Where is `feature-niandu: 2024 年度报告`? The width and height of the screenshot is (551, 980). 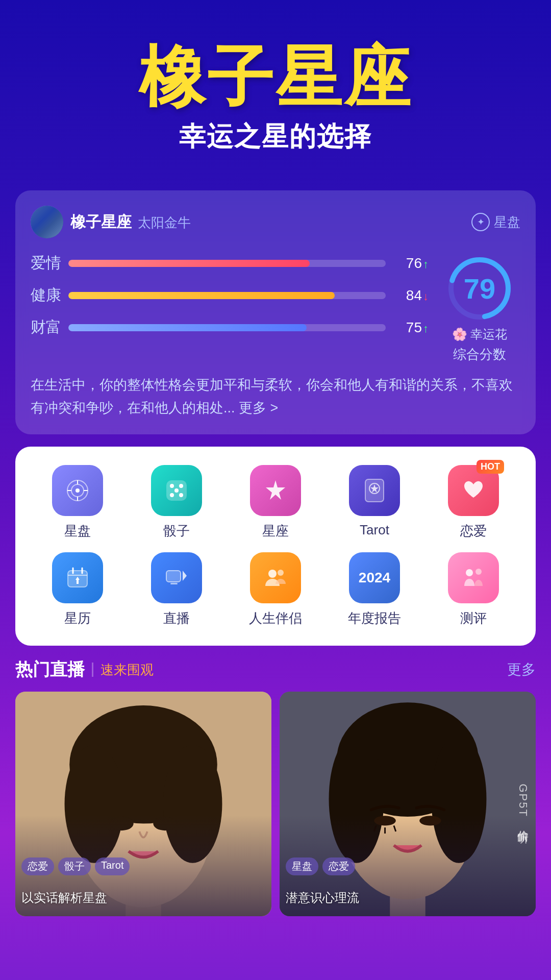
feature-niandu: 2024 年度报告 is located at coordinates (374, 590).